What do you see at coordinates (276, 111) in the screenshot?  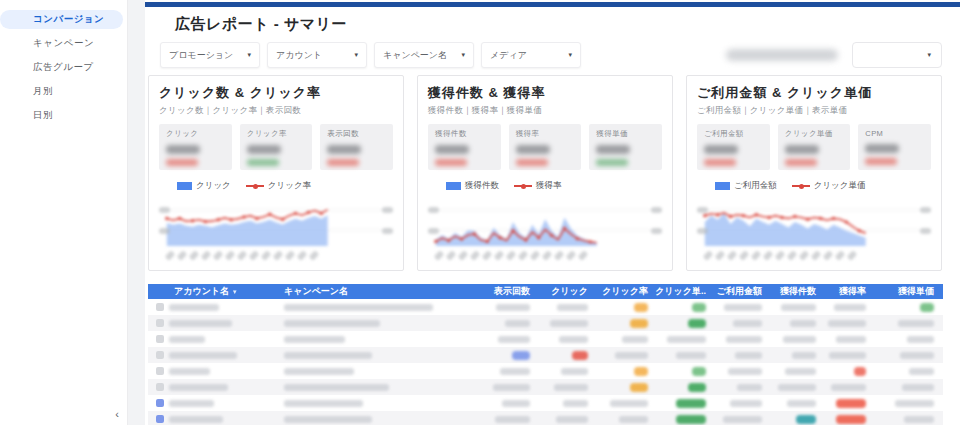 I see `card-subtitle: クリック数｜クリック率｜表示回数` at bounding box center [276, 111].